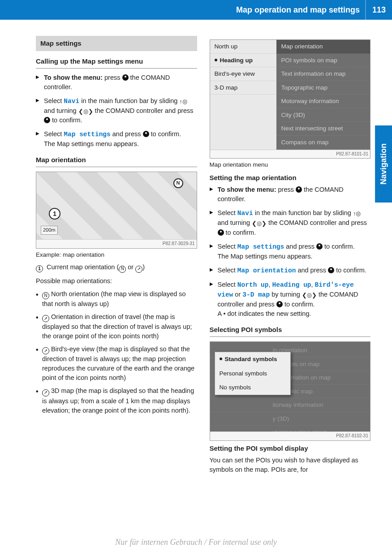 This screenshot has width=392, height=556. What do you see at coordinates (116, 267) in the screenshot?
I see `legend-line: 1 Current map orientation (N or ➚)` at bounding box center [116, 267].